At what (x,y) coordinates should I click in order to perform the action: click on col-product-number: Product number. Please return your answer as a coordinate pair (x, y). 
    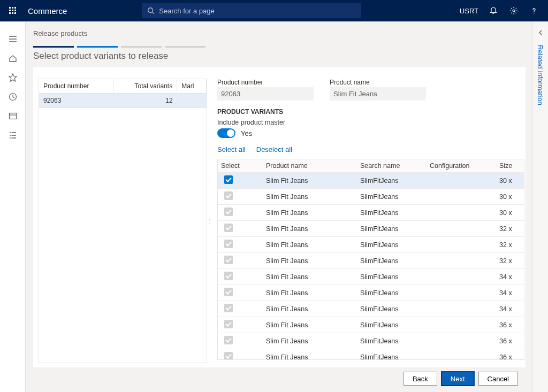
    Looking at the image, I should click on (76, 87).